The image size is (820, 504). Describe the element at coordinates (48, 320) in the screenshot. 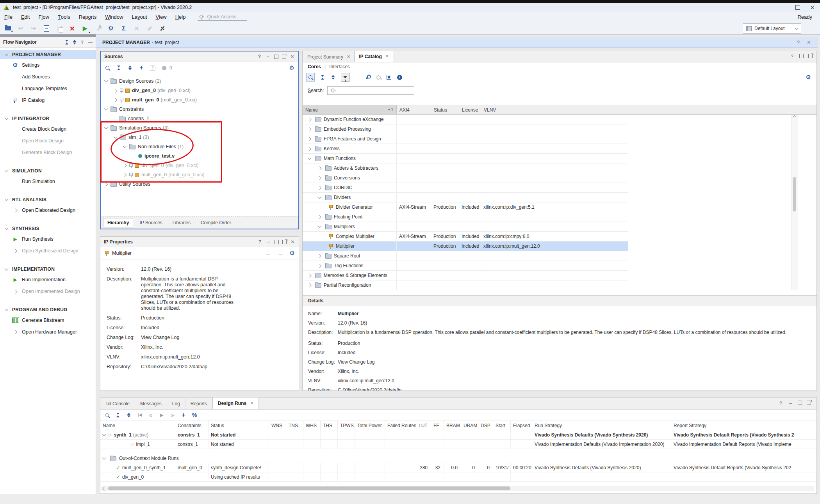

I see `sidebar-item-generate-bitstream: Generate Bitstream` at that location.